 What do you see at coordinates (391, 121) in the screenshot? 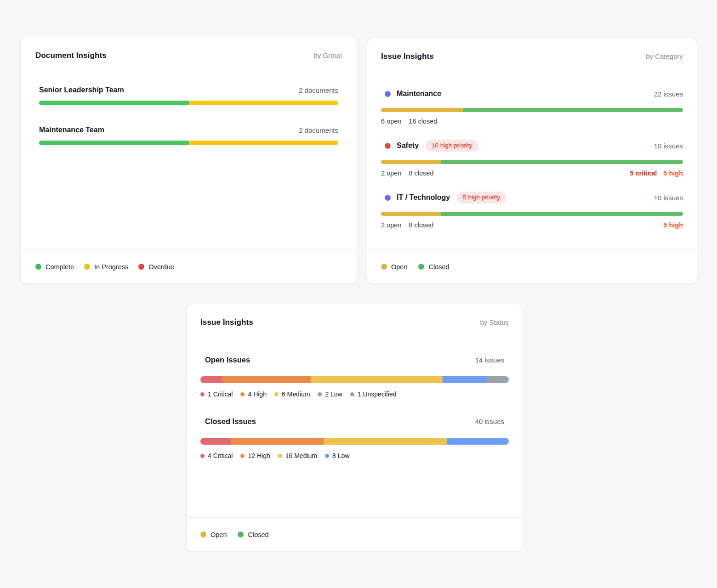
I see `open-count: 6 open` at bounding box center [391, 121].